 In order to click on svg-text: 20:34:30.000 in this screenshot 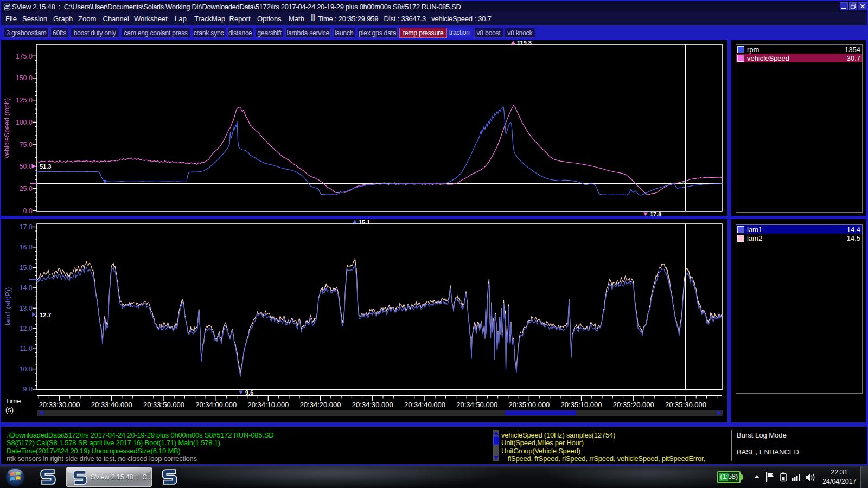, I will do `click(373, 404)`.